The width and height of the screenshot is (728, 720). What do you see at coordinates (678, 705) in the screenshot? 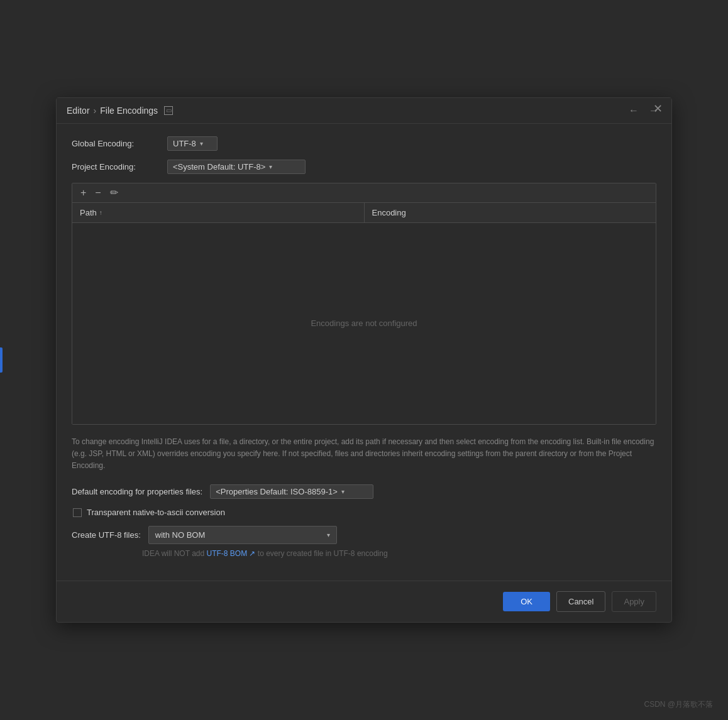
I see `watermark: CSDN @月落歌不落` at bounding box center [678, 705].